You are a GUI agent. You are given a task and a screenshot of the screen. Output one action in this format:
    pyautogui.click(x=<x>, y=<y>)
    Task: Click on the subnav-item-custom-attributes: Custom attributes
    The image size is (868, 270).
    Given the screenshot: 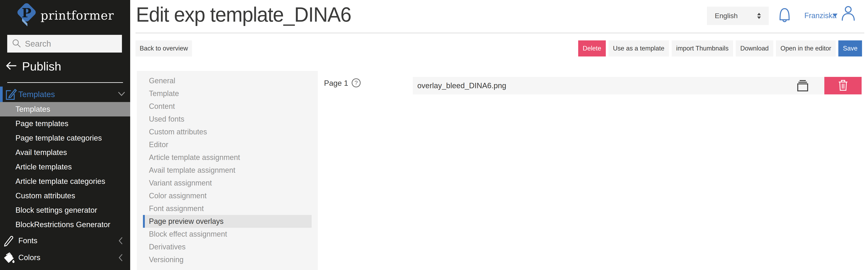 What is the action you would take?
    pyautogui.click(x=227, y=132)
    